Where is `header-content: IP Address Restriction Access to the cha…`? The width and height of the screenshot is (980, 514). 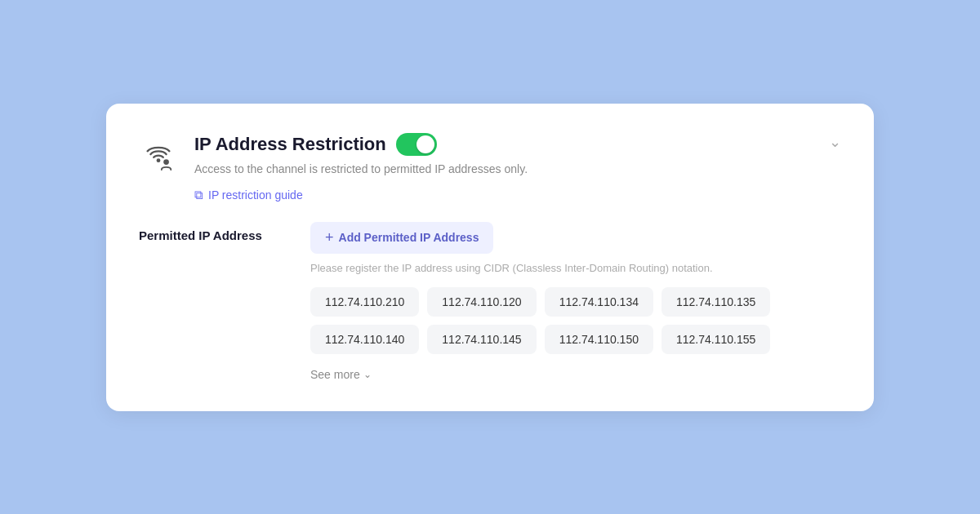
header-content: IP Address Restriction Access to the cha… is located at coordinates (518, 155).